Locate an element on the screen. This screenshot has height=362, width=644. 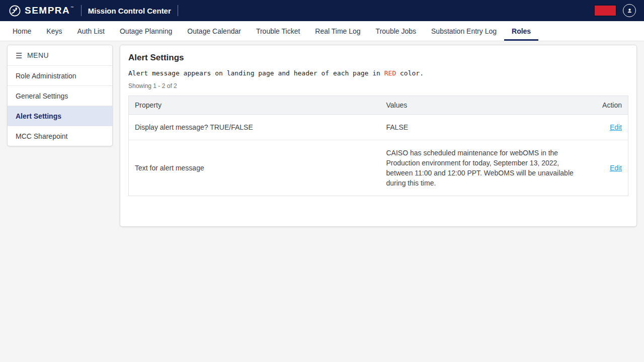
alert-note-suffix: color. is located at coordinates (410, 73).